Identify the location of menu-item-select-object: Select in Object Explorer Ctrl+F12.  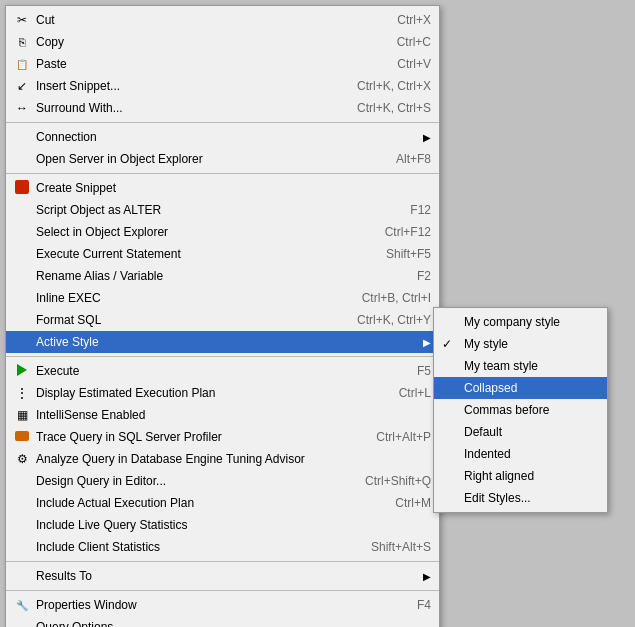
(222, 232).